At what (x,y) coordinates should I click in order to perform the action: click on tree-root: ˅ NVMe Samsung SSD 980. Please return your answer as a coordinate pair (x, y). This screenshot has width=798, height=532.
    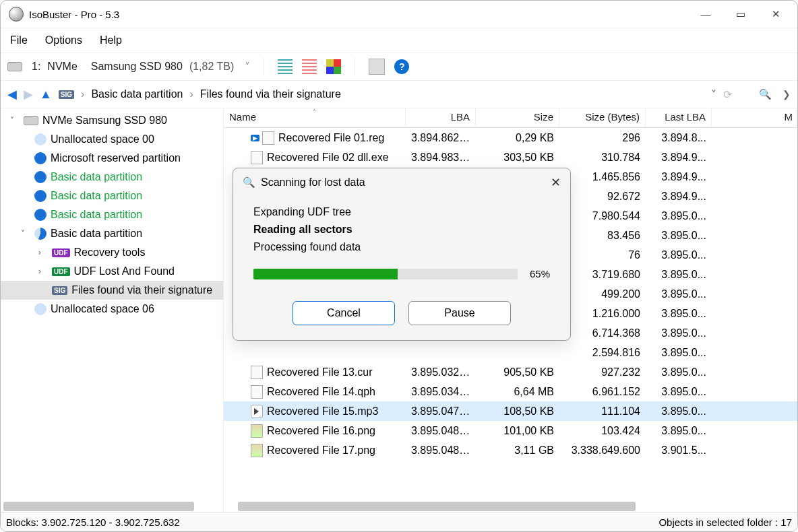
    Looking at the image, I should click on (112, 121).